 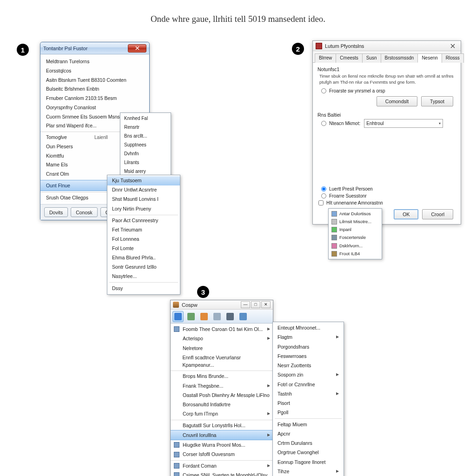 I want to click on radio-option-3: Luertt Presit Persoen, so click(x=389, y=189).